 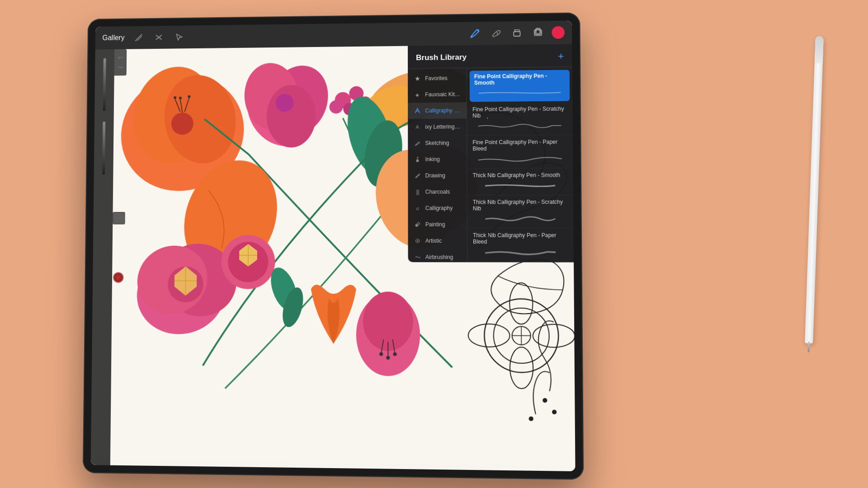 What do you see at coordinates (418, 257) in the screenshot?
I see `airbrushing-icon` at bounding box center [418, 257].